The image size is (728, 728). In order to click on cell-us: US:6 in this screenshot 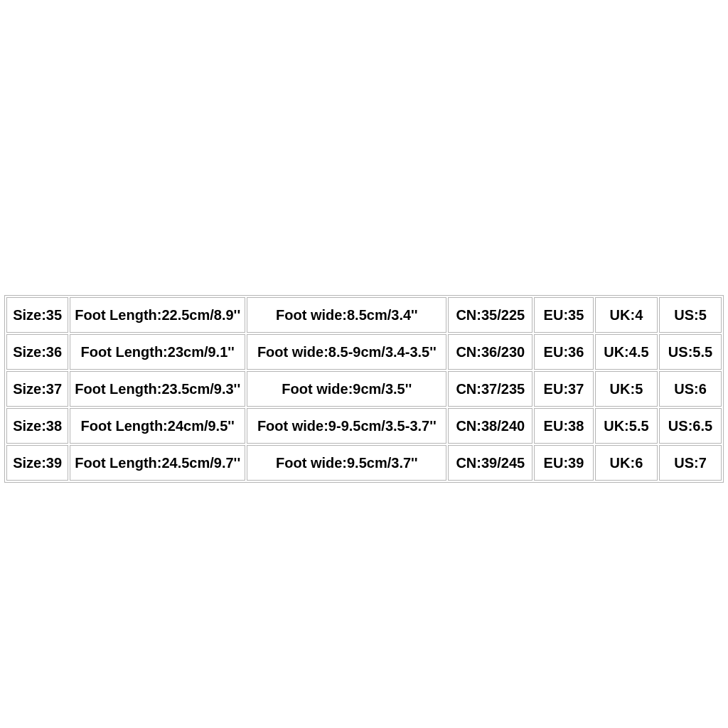, I will do `click(690, 389)`.